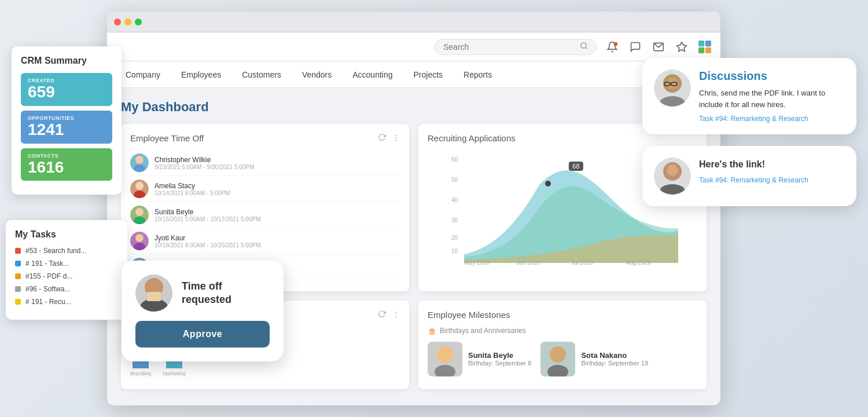 The width and height of the screenshot is (868, 417). What do you see at coordinates (414, 22) in the screenshot?
I see `browser-titlebar` at bounding box center [414, 22].